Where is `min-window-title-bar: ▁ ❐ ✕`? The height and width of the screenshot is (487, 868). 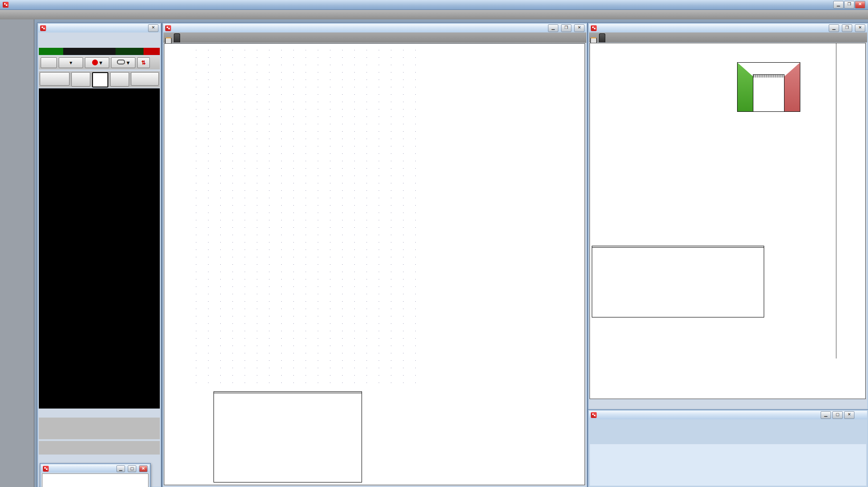 min-window-title-bar: ▁ ❐ ✕ is located at coordinates (728, 28).